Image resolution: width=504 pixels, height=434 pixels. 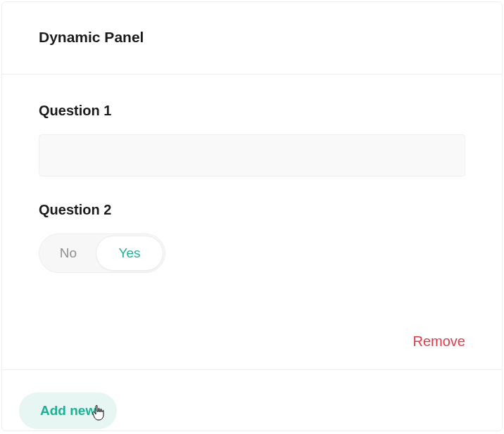 What do you see at coordinates (439, 341) in the screenshot?
I see `remove-button: Remove` at bounding box center [439, 341].